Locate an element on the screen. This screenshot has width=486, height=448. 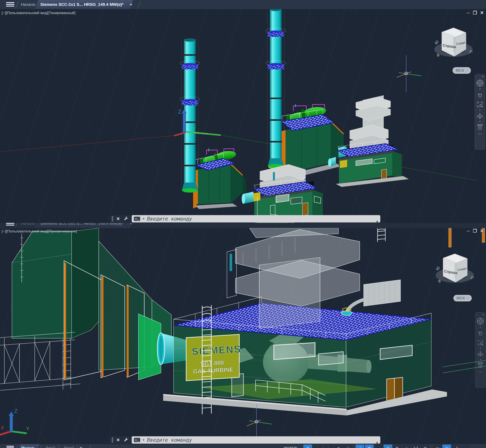
status-toggle-annoscale-icon: 1:1 is located at coordinates (416, 446).